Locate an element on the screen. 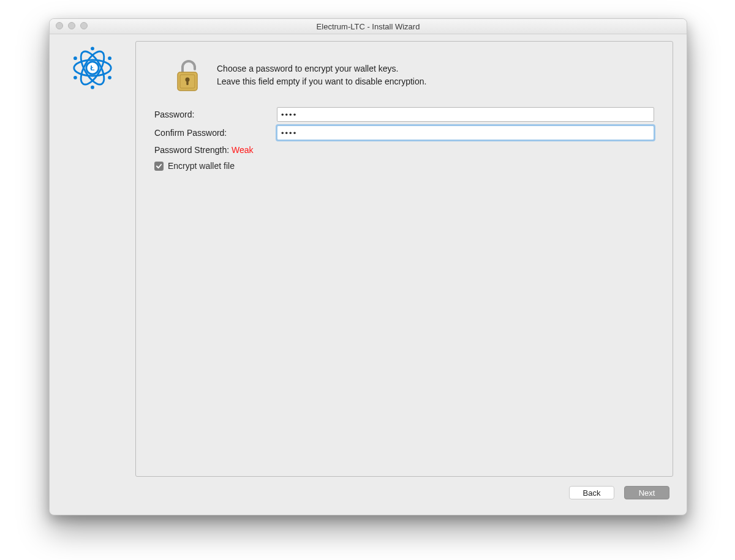  password-label: Password: is located at coordinates (216, 114).